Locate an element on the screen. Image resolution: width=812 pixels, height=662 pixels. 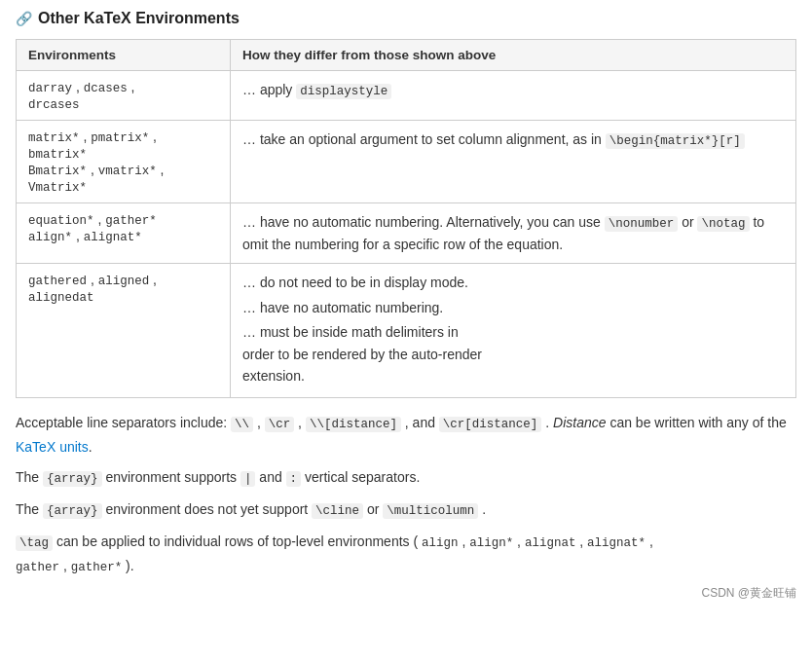
code-cr: \cr is located at coordinates (280, 424).